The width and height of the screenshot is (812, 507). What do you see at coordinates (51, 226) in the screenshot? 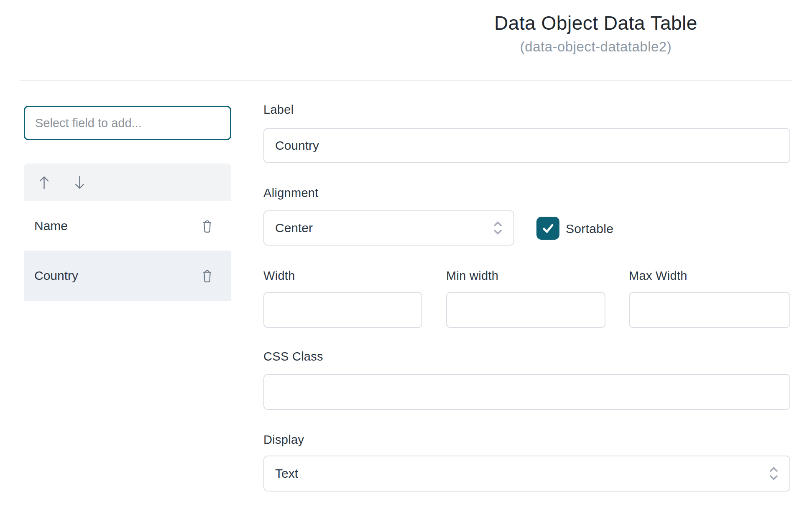
I see `field-row-label: Name` at bounding box center [51, 226].